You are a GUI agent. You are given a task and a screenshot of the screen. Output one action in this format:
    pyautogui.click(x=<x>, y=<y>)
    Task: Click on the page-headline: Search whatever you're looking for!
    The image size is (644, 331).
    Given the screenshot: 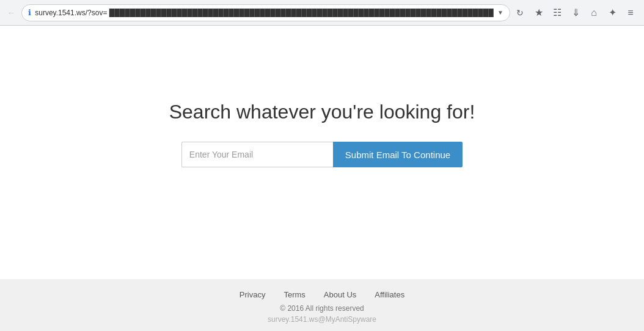 What is the action you would take?
    pyautogui.click(x=323, y=112)
    